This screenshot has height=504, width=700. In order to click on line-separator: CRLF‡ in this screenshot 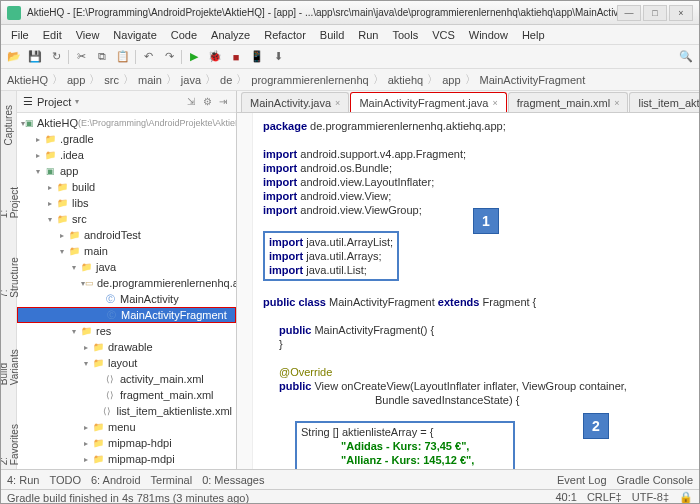, I will do `click(604, 498)`.